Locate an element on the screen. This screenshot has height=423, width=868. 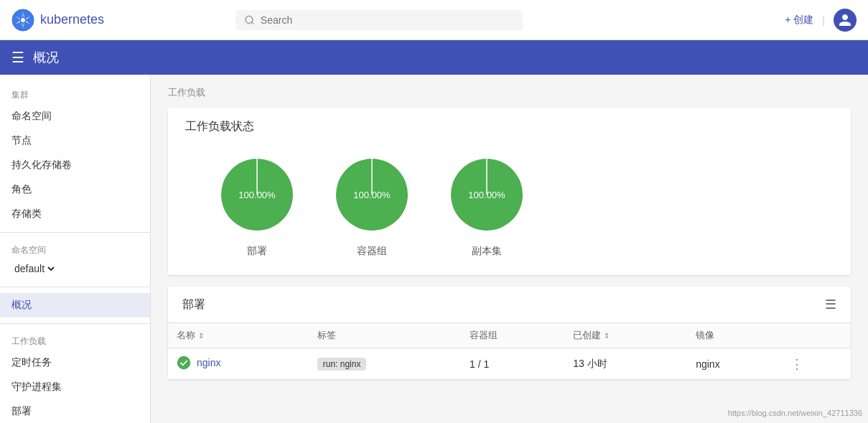
row-created: 13 小时 is located at coordinates (626, 364).